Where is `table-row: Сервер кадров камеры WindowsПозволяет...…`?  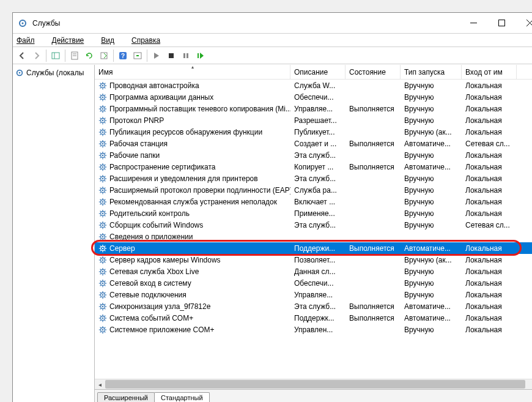 table-row: Сервер кадров камеры WindowsПозволяет...… is located at coordinates (313, 259).